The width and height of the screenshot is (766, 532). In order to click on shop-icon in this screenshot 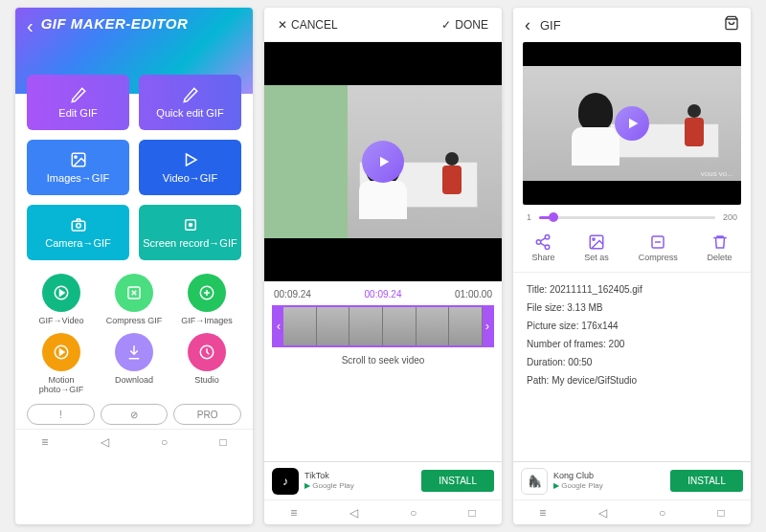, I will do `click(732, 25)`.